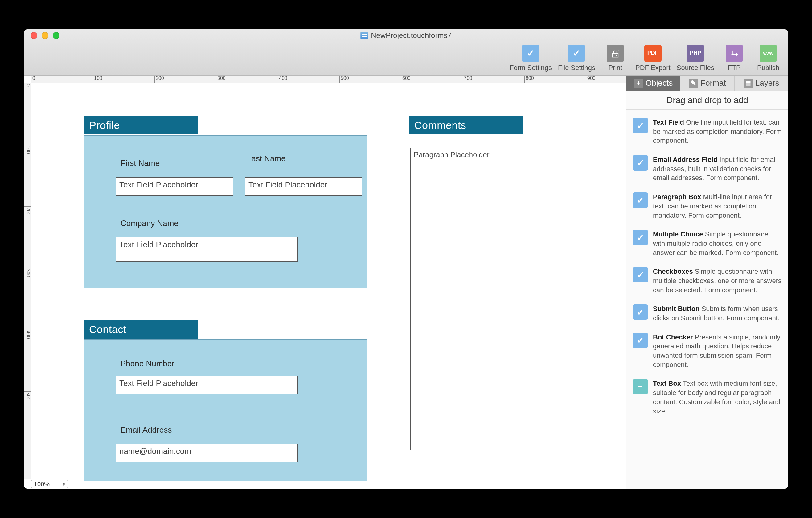 The width and height of the screenshot is (812, 518). What do you see at coordinates (707, 299) in the screenshot?
I see `objects-list: Text Field One line input field for text…` at bounding box center [707, 299].